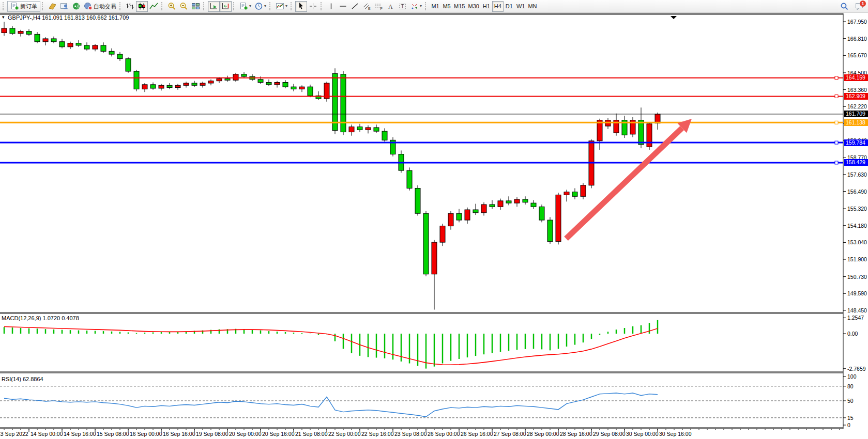 The image size is (868, 439). What do you see at coordinates (225, 6) in the screenshot?
I see `chart-shift-button` at bounding box center [225, 6].